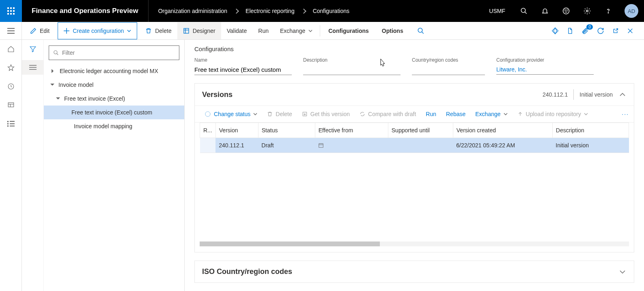 The image size is (644, 291). I want to click on col-eff: Effective from, so click(351, 131).